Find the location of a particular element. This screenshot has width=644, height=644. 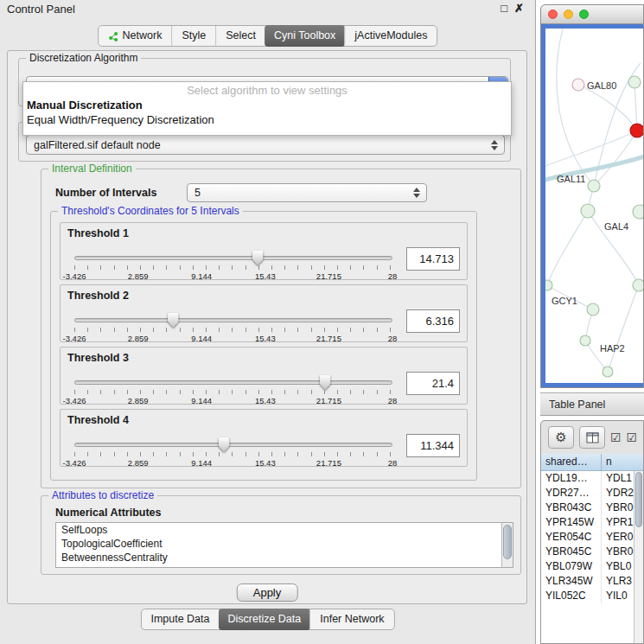

tab-style: Style is located at coordinates (194, 36).